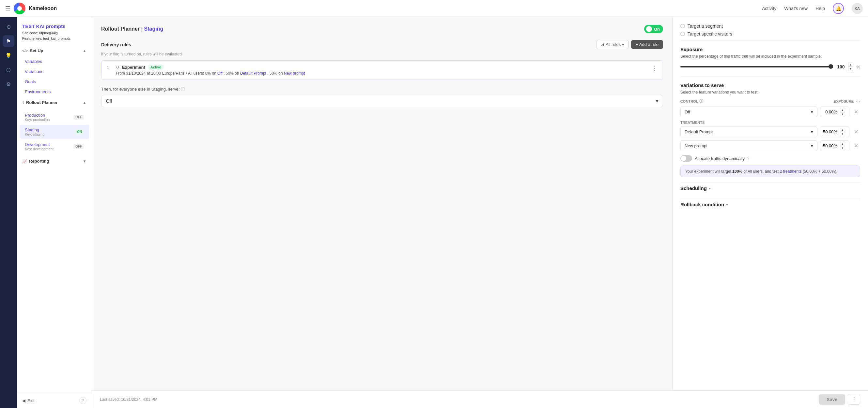 The image size is (868, 408). What do you see at coordinates (770, 57) in the screenshot?
I see `exposure-desc: Select the percentage of this traffic th…` at bounding box center [770, 57].